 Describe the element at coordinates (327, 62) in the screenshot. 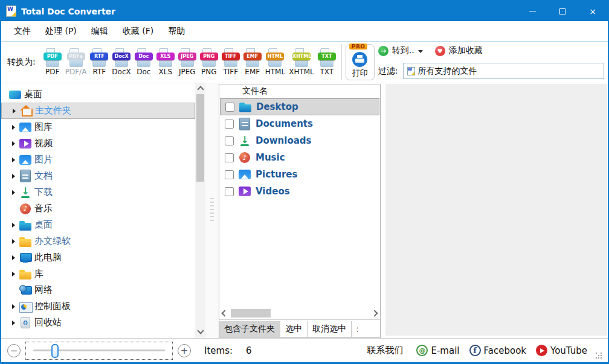

I see `format-button: TXT TXT` at that location.